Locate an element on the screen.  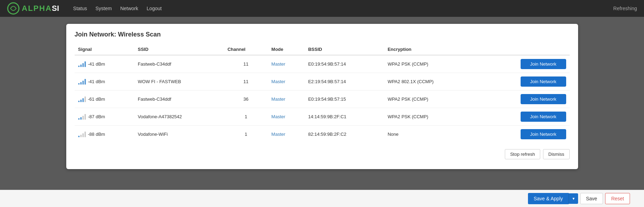
save-button: Save is located at coordinates (592, 199).